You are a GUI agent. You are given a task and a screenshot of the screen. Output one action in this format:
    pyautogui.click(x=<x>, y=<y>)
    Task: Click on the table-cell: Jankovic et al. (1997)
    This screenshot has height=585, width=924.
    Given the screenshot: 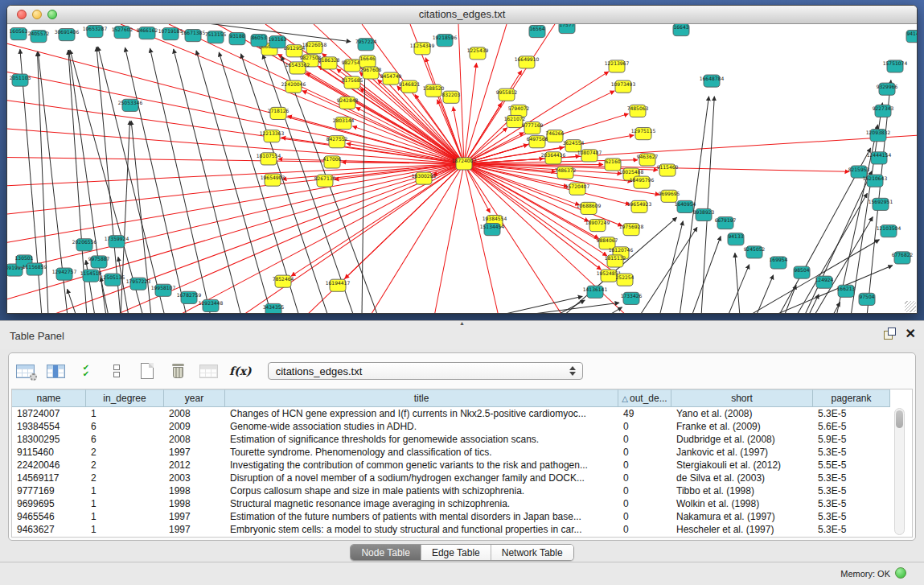 What is the action you would take?
    pyautogui.click(x=742, y=452)
    